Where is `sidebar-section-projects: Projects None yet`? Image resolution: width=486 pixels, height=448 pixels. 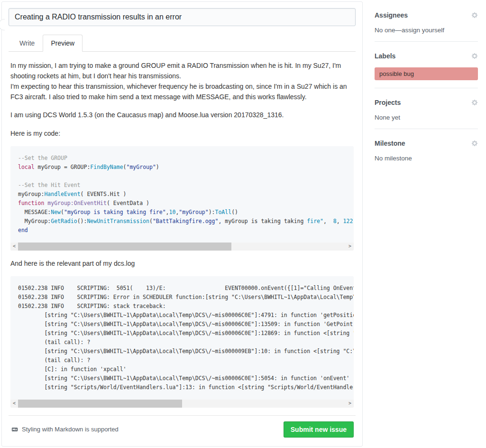
sidebar-section-projects: Projects None yet is located at coordinates (426, 112).